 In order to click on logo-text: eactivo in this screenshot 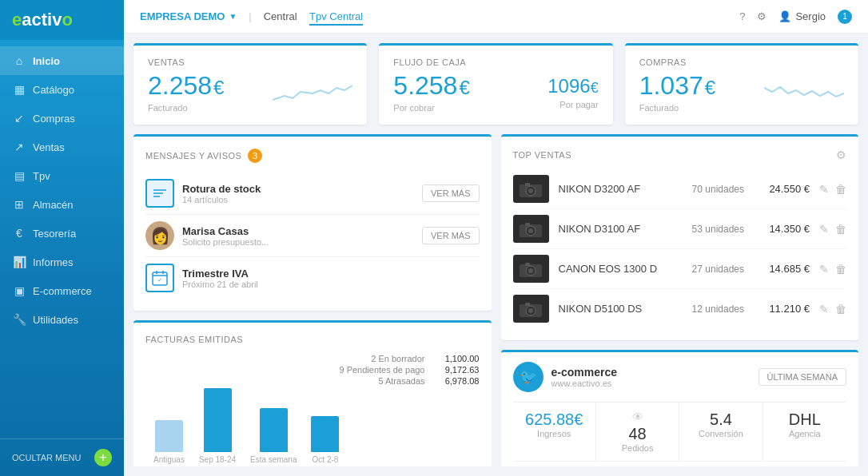, I will do `click(42, 19)`.